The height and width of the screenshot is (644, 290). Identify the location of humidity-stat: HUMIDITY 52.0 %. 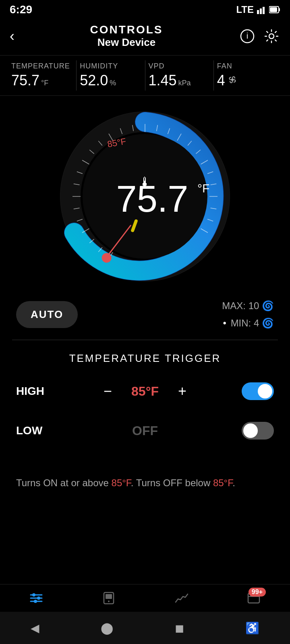
(111, 76).